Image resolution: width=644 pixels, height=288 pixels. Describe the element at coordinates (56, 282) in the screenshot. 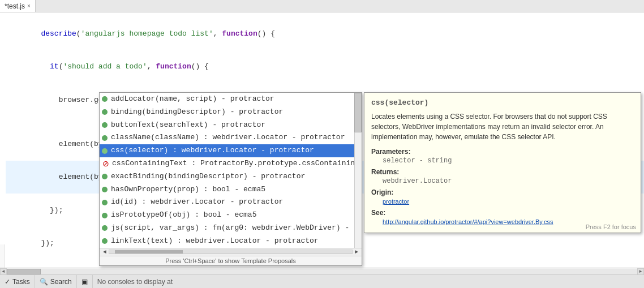

I see `search-tab: 🔍 Search` at that location.